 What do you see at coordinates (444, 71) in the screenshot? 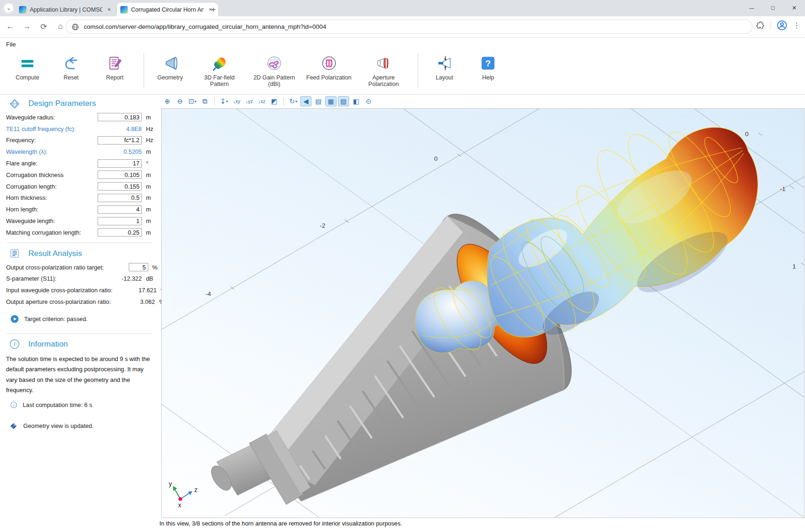
I see `layout-button: Layout` at bounding box center [444, 71].